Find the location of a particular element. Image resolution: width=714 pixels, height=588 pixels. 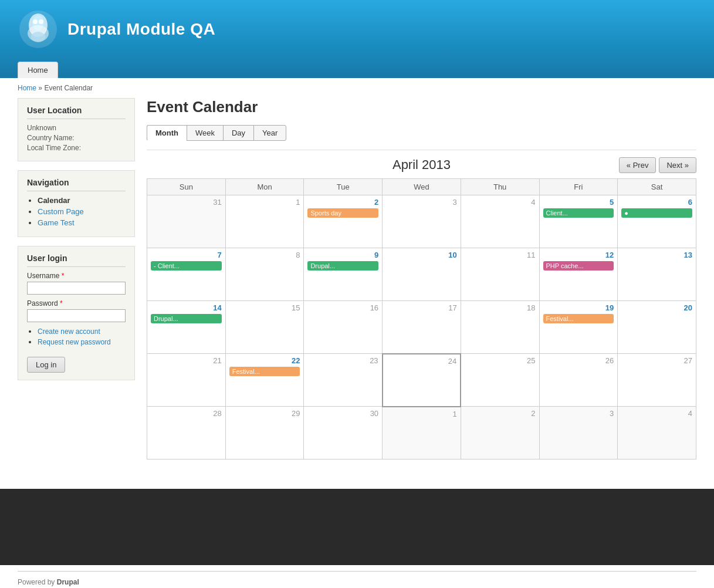

col-sun: Sun is located at coordinates (187, 187).